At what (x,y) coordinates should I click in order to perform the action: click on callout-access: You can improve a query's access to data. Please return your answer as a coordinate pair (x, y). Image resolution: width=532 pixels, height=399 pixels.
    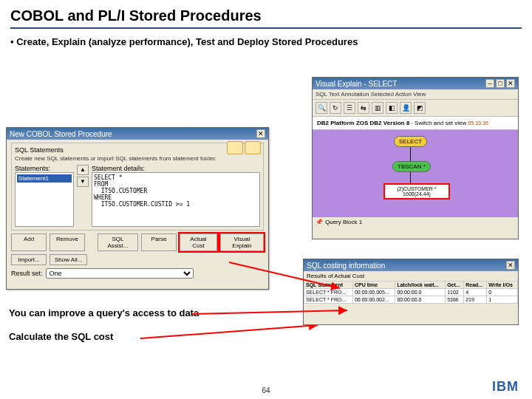
    Looking at the image, I should click on (103, 313).